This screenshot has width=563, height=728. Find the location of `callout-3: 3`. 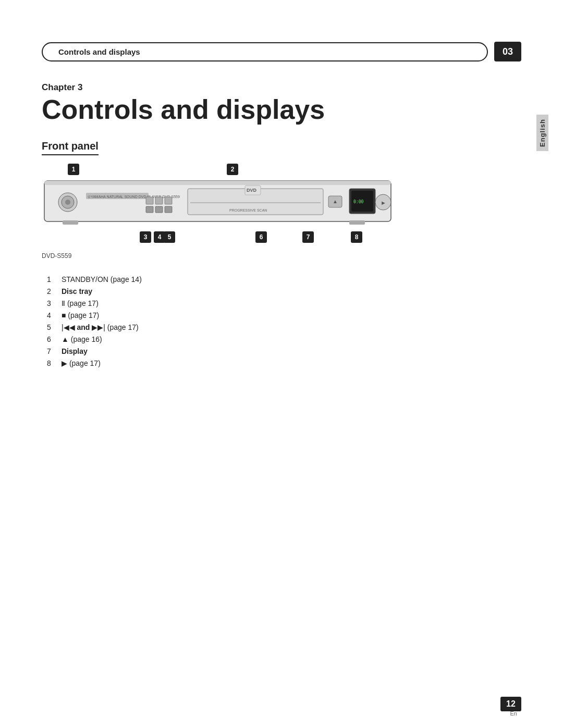

callout-3: 3 is located at coordinates (145, 237).